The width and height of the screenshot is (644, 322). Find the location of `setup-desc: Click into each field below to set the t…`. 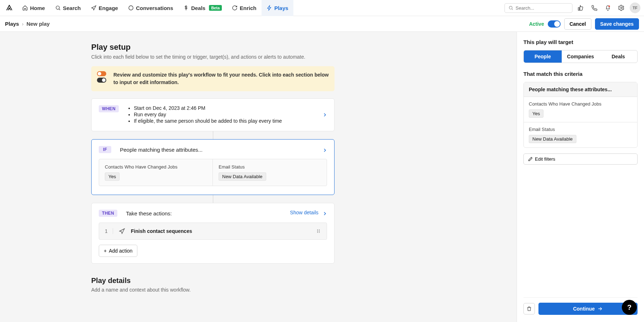

setup-desc: Click into each field below to set the t… is located at coordinates (213, 57).